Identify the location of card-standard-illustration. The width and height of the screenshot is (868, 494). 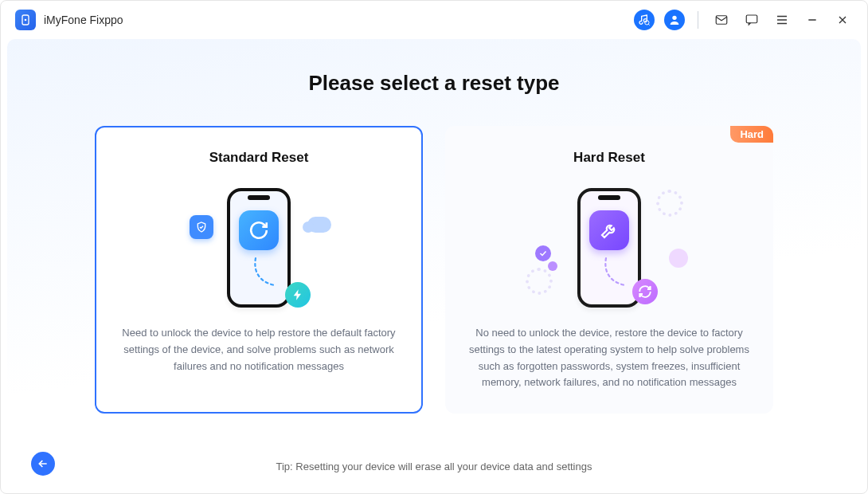
(259, 248).